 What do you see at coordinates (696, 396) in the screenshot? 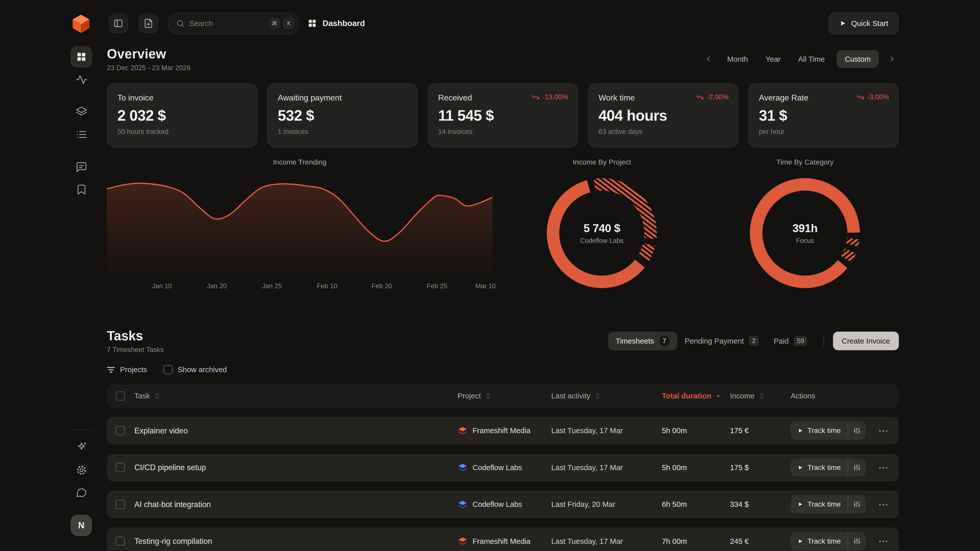
I see `column-total-duration: Total duration` at bounding box center [696, 396].